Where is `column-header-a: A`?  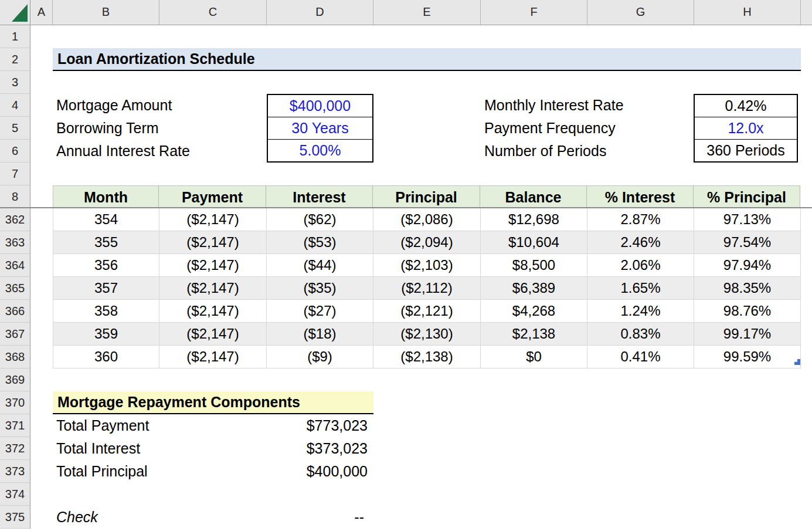 column-header-a: A is located at coordinates (42, 12).